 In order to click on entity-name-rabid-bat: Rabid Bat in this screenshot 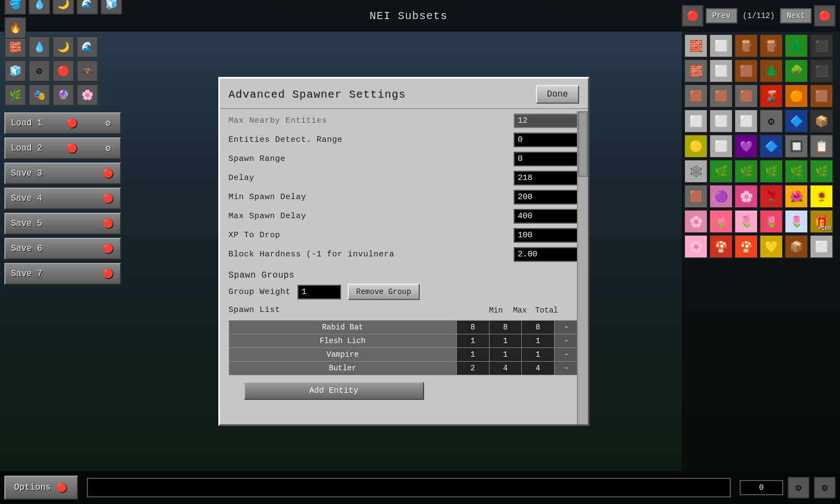, I will do `click(343, 327)`.